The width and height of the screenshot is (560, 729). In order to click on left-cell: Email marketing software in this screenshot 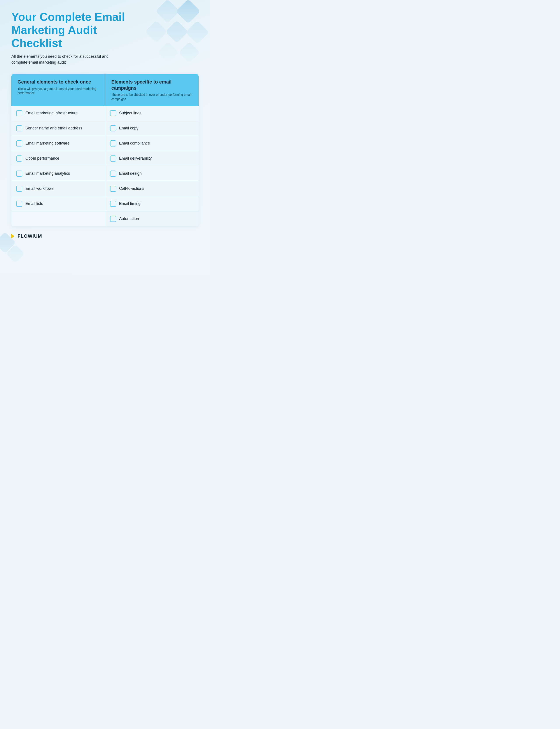, I will do `click(58, 143)`.